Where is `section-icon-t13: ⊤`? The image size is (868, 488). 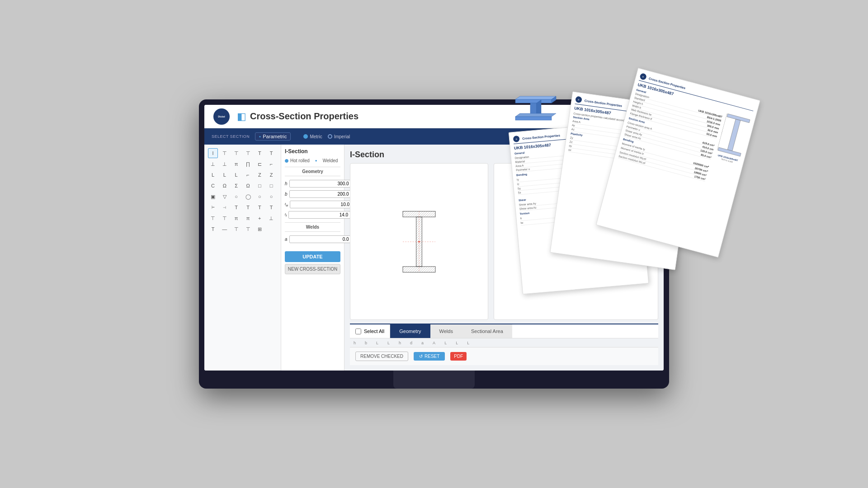
section-icon-t13: ⊤ is located at coordinates (225, 218).